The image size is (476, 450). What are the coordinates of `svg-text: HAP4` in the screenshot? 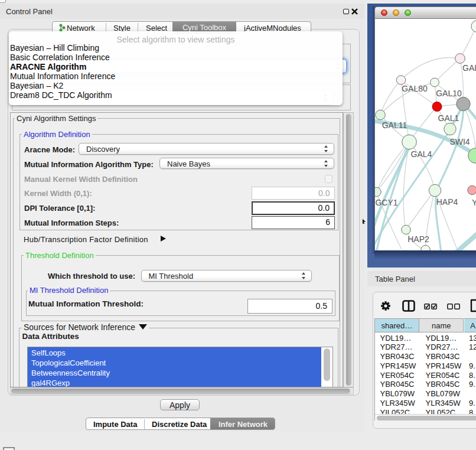 It's located at (448, 202).